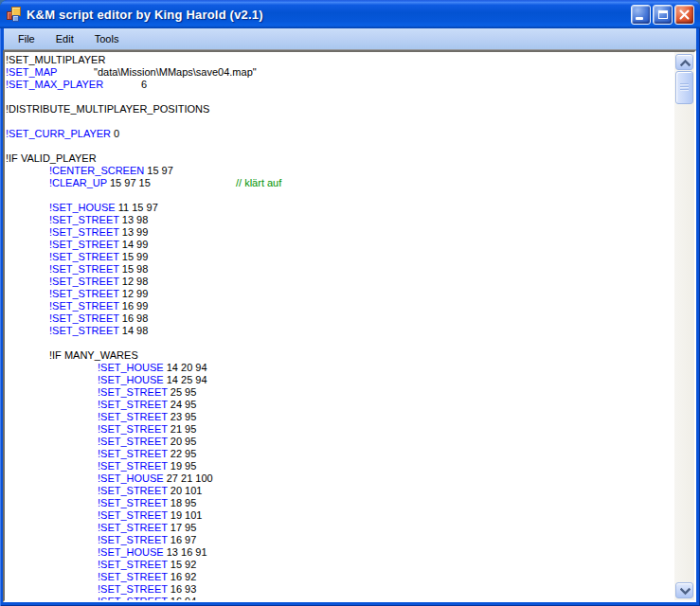  What do you see at coordinates (339, 381) in the screenshot?
I see `code-line: !SET_HOUSE 14 25 94` at bounding box center [339, 381].